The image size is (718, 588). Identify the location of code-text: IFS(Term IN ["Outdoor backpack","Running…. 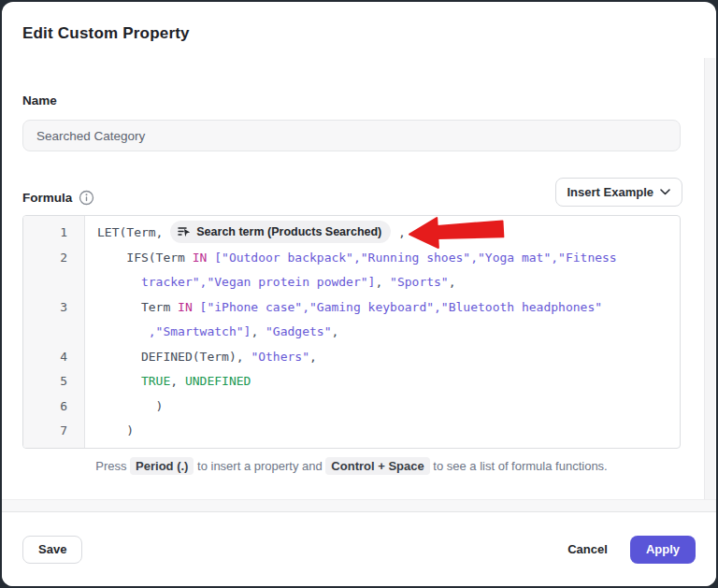
(352, 258).